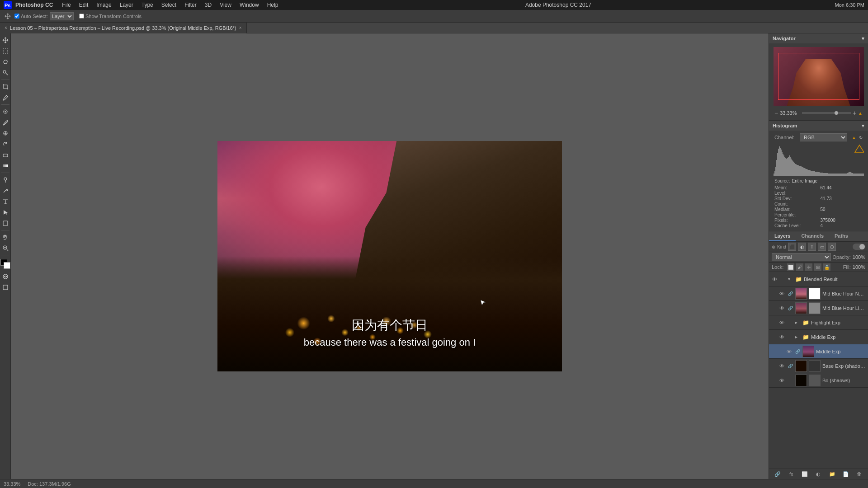  I want to click on menu-file: File, so click(66, 5).